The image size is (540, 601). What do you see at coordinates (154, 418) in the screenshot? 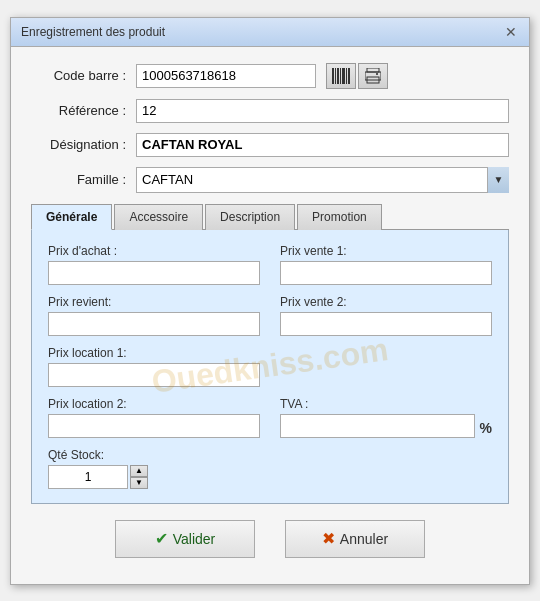
I see `prix-location2-group: Prix location 2:` at bounding box center [154, 418].